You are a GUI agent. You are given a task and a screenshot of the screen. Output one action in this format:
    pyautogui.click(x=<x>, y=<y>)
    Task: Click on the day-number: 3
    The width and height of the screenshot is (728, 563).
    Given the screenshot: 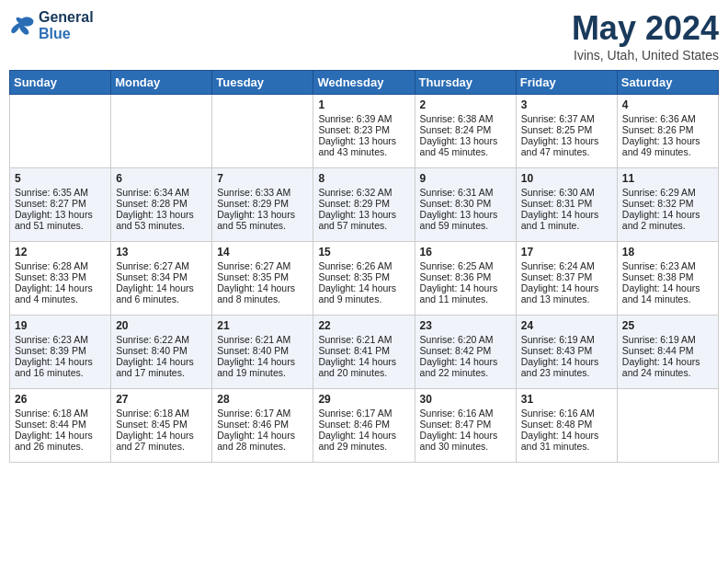 What is the action you would take?
    pyautogui.click(x=566, y=105)
    